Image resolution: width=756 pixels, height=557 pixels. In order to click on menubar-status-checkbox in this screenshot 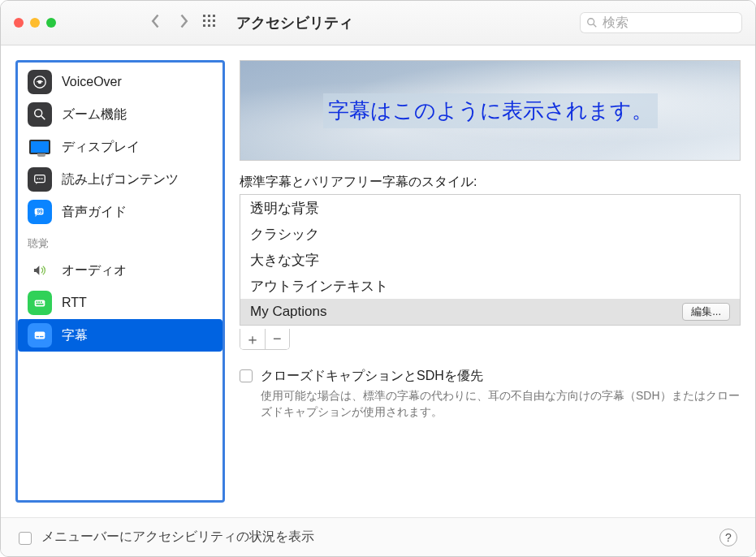, I will do `click(25, 538)`.